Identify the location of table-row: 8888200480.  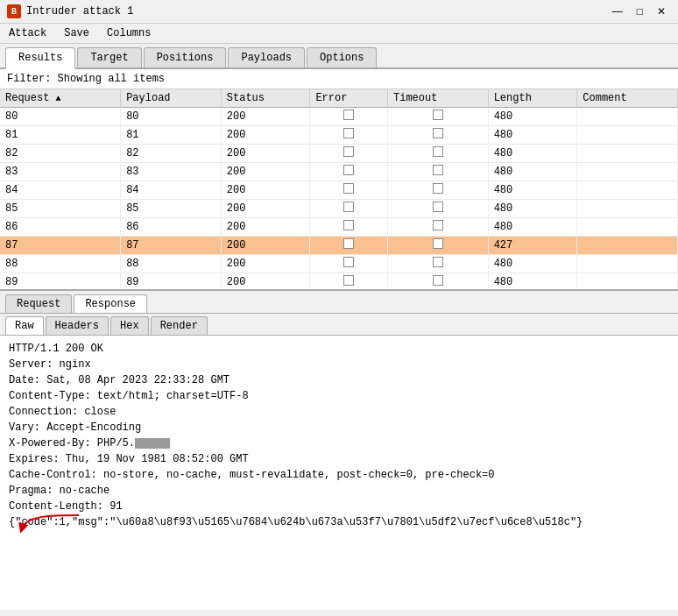
(339, 265).